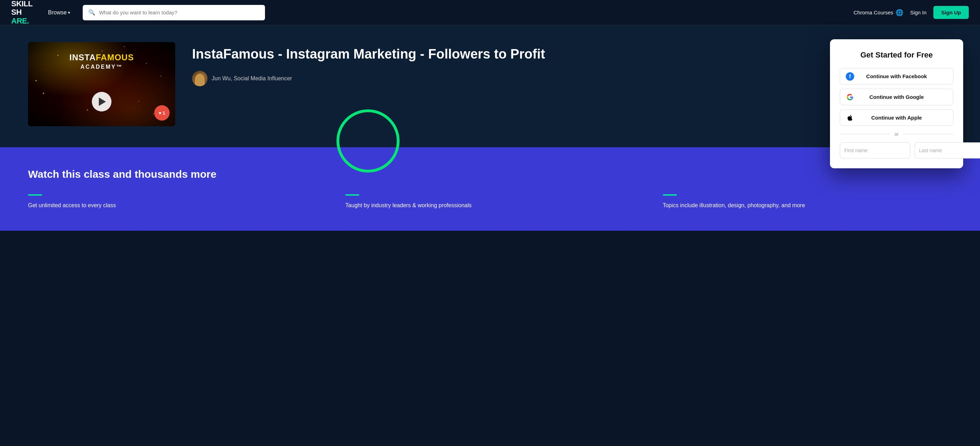  What do you see at coordinates (911, 13) in the screenshot?
I see `nav-right: Chroma Courses 🌐 Sign In Sign Up` at bounding box center [911, 13].